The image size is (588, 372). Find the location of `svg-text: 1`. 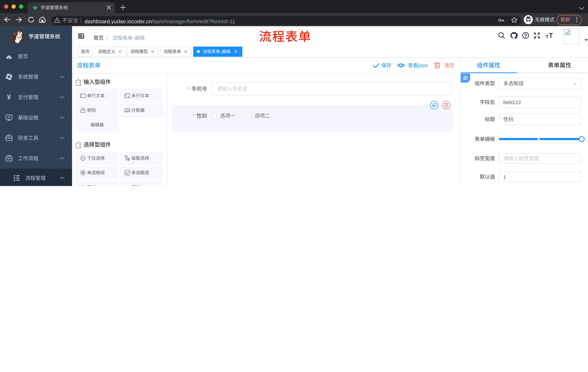

svg-text: 1 is located at coordinates (505, 177).